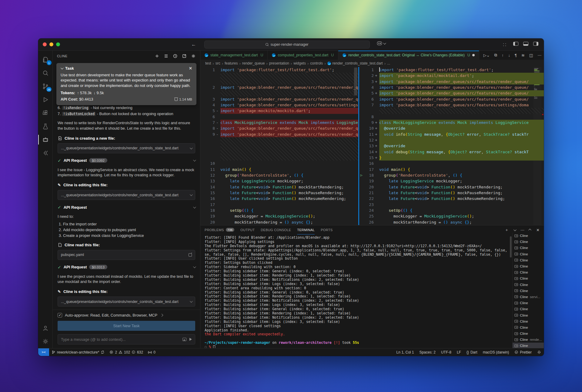 Image resolution: width=582 pixels, height=392 pixels. Describe the element at coordinates (452, 135) in the screenshot. I see `code-line: 11+ void info(String message, {Object? e…` at that location.